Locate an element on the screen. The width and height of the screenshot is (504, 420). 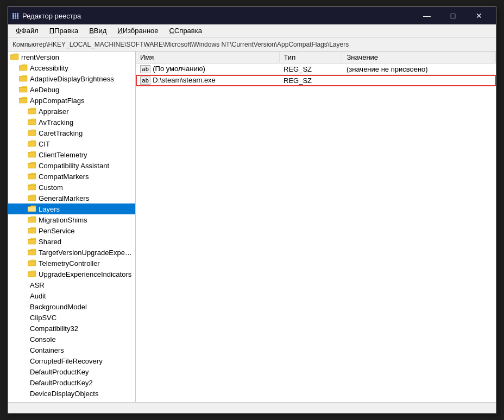
tree-item: Layers is located at coordinates (72, 209).